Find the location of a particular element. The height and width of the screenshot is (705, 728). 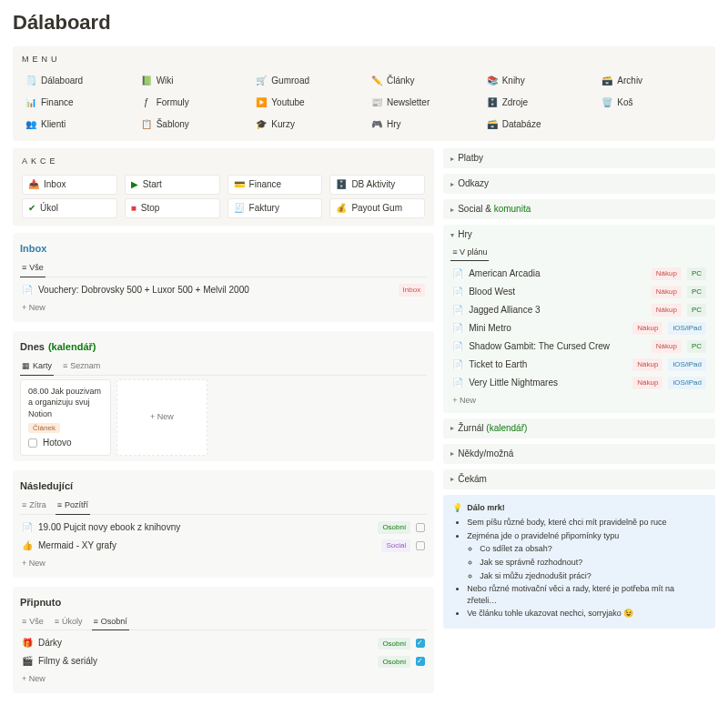

menu-icon: 📗 is located at coordinates (147, 81).